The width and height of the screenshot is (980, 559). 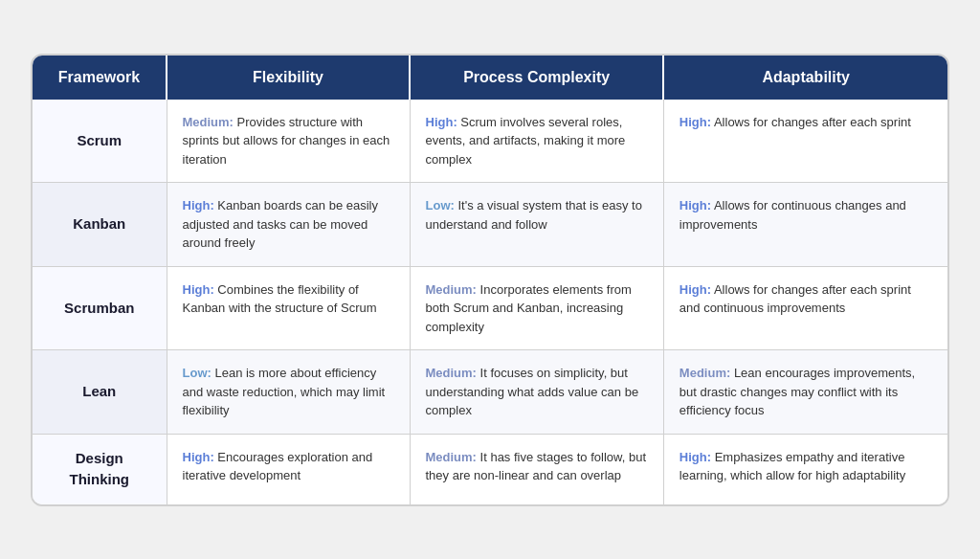 What do you see at coordinates (795, 299) in the screenshot?
I see `adaptability-text: Allows for changes after each sprint and…` at bounding box center [795, 299].